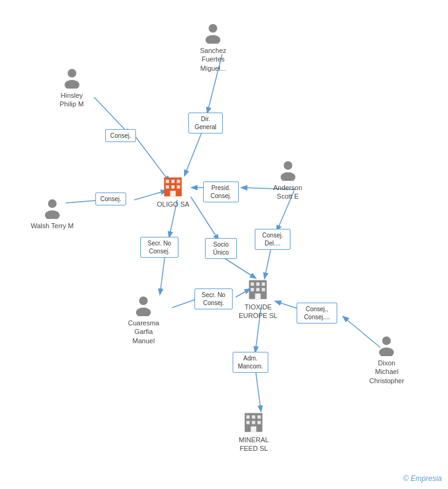  What do you see at coordinates (174, 204) in the screenshot?
I see `label-oligo: OLIGO SA` at bounding box center [174, 204].